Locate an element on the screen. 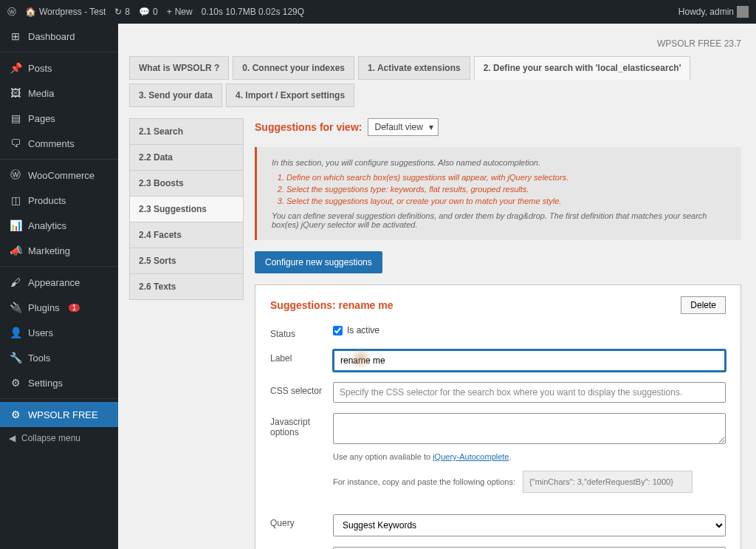 This screenshot has width=756, height=549. comments-link: 💬 0 is located at coordinates (148, 12).